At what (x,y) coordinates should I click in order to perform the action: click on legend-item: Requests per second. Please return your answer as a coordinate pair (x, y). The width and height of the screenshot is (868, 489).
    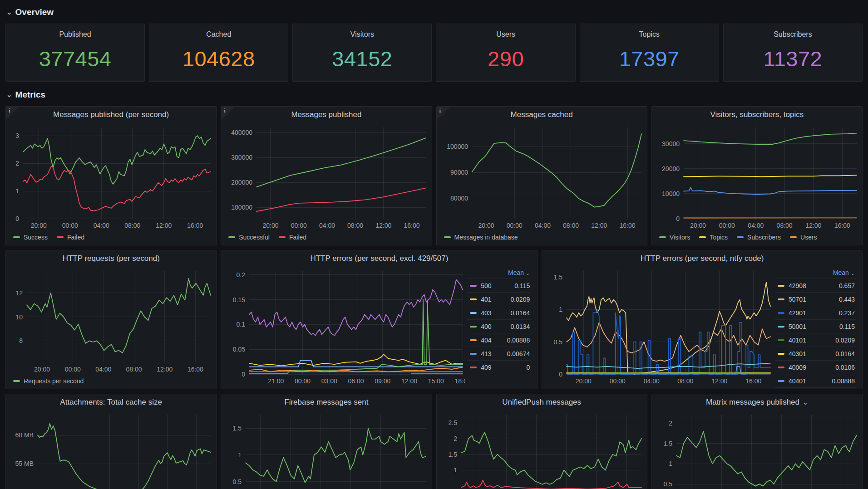
    Looking at the image, I should click on (48, 381).